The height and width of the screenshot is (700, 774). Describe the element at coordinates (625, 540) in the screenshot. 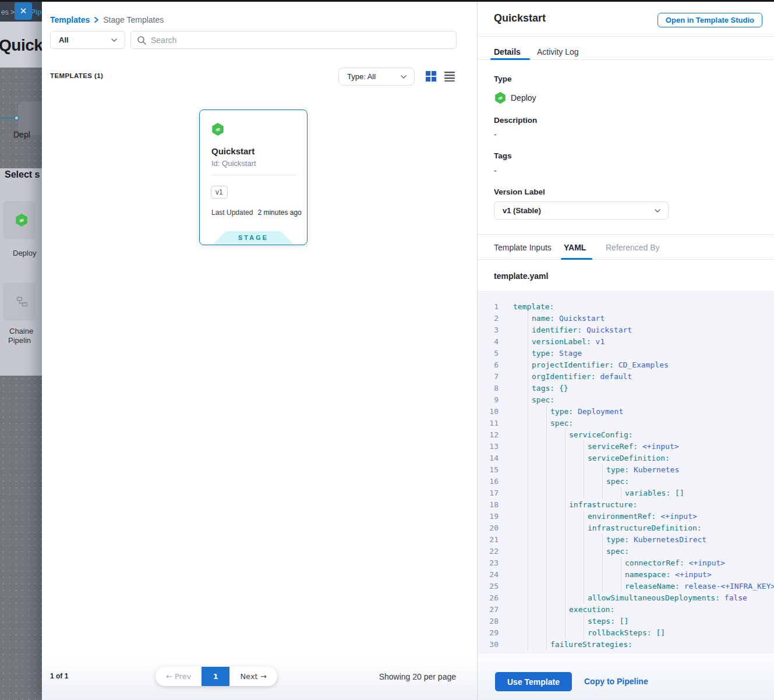

I see `yaml-line-21: 21type: KubernetesDirect` at that location.